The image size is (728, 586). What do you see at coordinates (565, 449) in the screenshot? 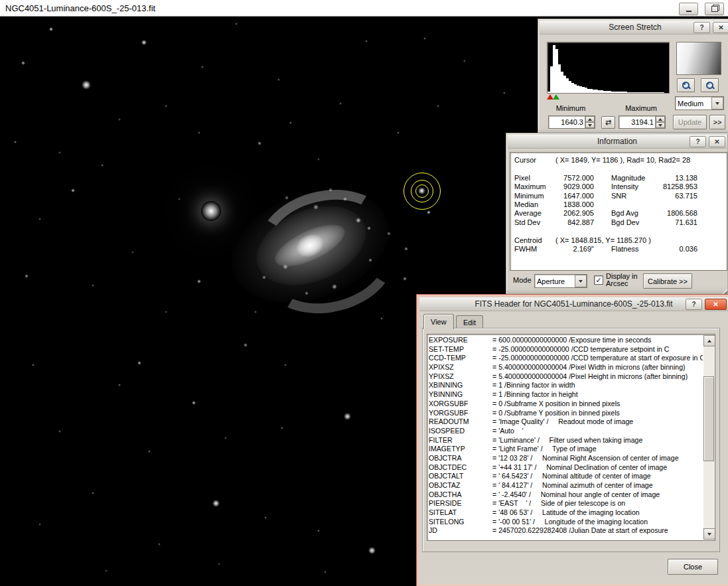
I see `fits-header-line: IMAGETYP= 'Light Frame' / Type of image` at bounding box center [565, 449].